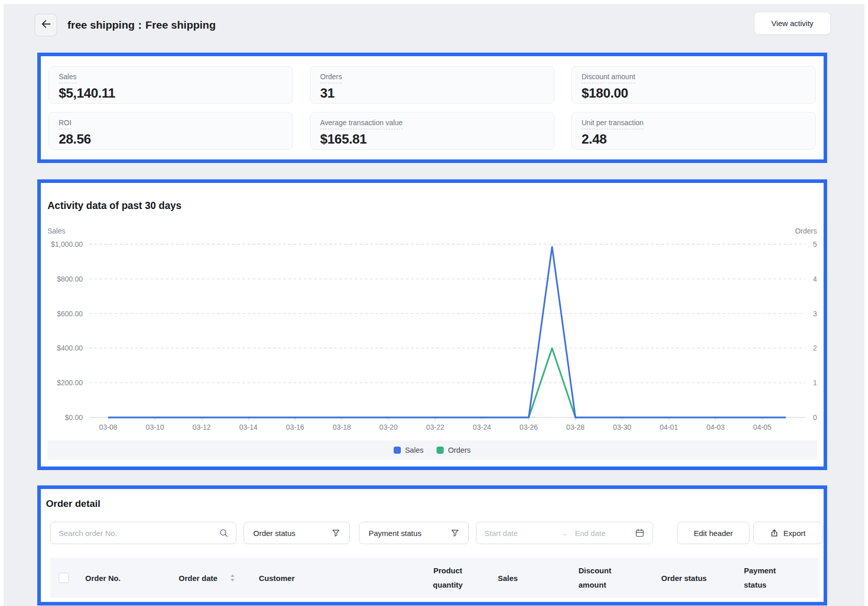 The width and height of the screenshot is (868, 606). What do you see at coordinates (139, 533) in the screenshot?
I see `order-search-input` at bounding box center [139, 533].